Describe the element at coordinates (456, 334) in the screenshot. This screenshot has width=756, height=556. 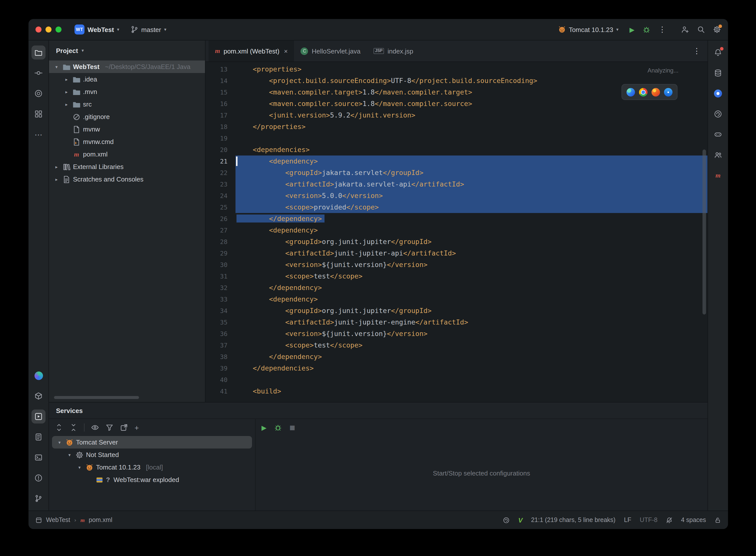
I see `code-line-36: 36 <version>${junit.version}</version>` at that location.